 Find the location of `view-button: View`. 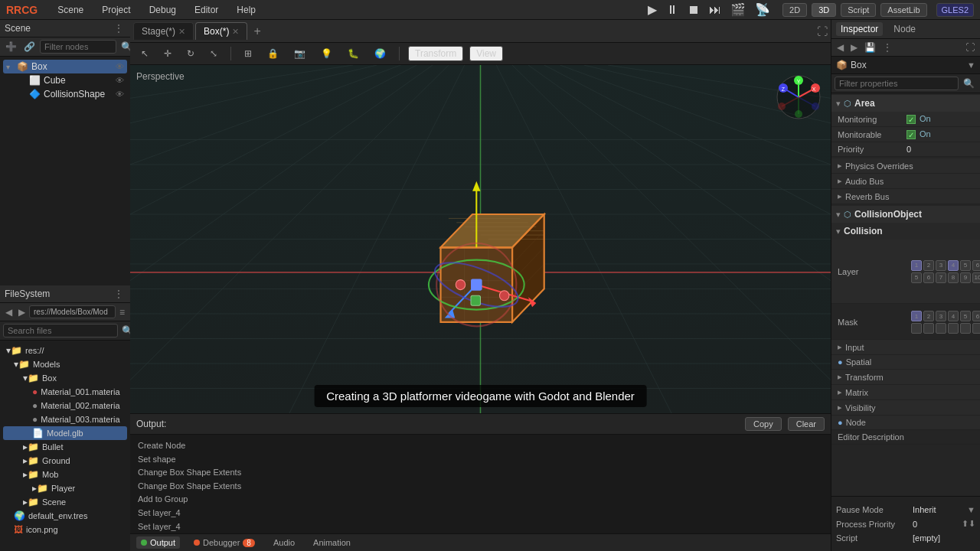

view-button: View is located at coordinates (486, 54).